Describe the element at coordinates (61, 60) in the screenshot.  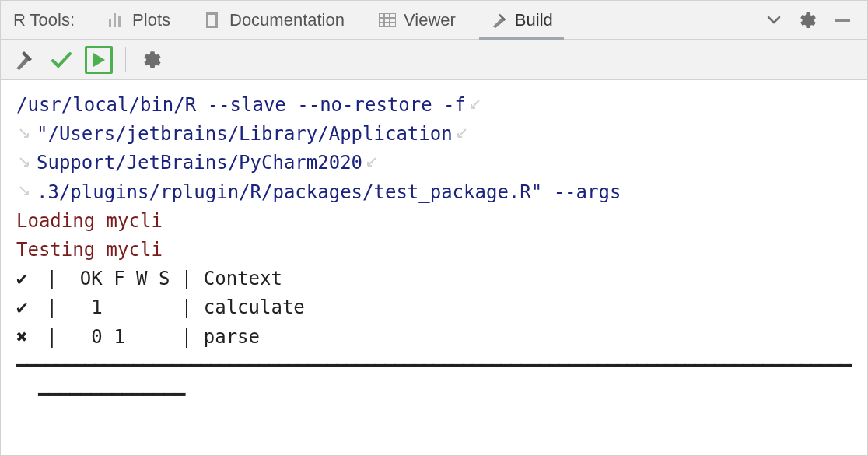
I see `check-button` at that location.